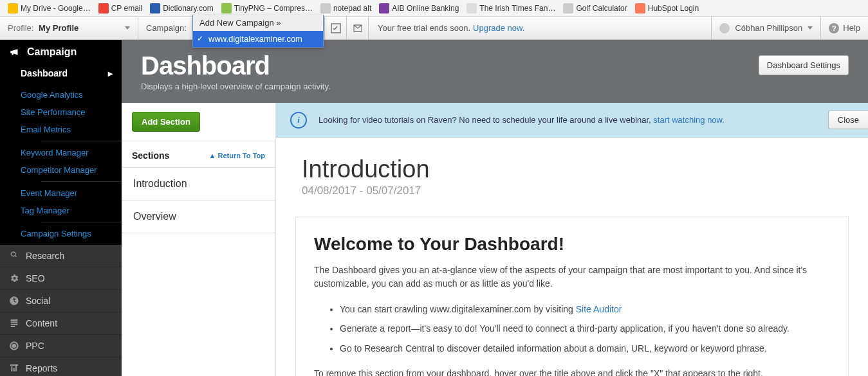 Image resolution: width=868 pixels, height=376 pixels. I want to click on campaign-dropdown: Add New Campaign » www.digitalexaminer.c…, so click(258, 31).